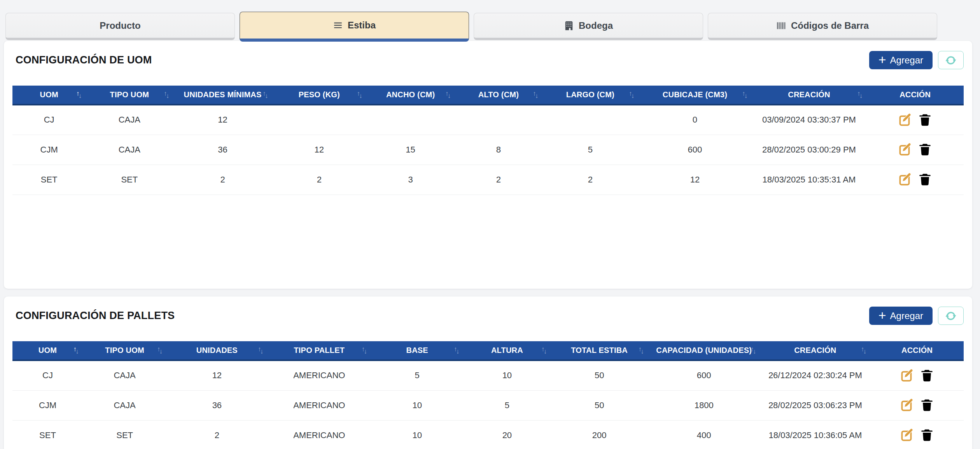  What do you see at coordinates (411, 149) in the screenshot?
I see `table-cell: 15` at bounding box center [411, 149].